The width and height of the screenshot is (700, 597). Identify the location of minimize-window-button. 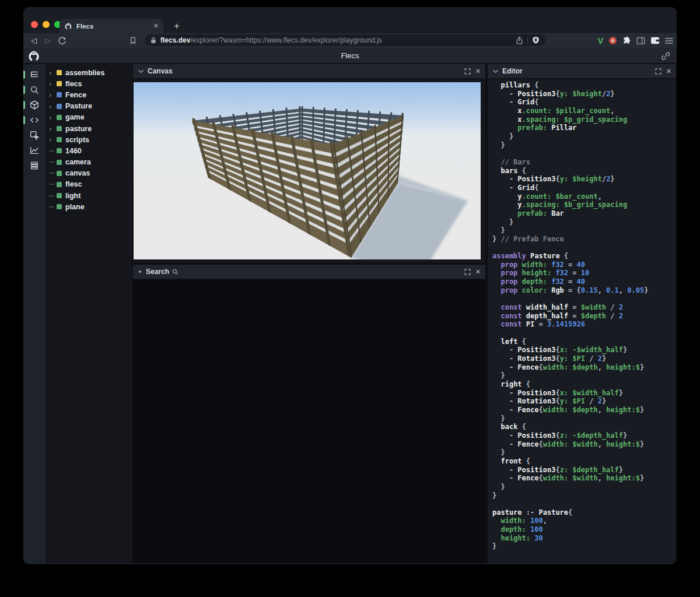
(46, 24).